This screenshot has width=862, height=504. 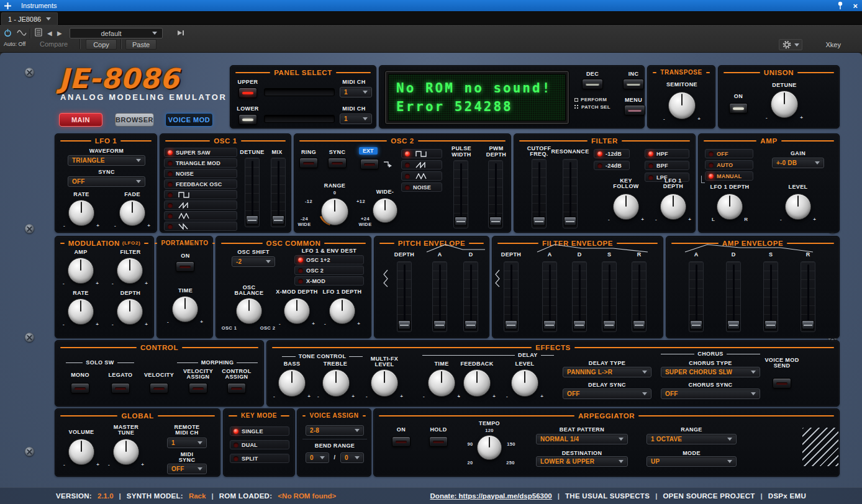 What do you see at coordinates (738, 108) in the screenshot?
I see `unison-on-button` at bounding box center [738, 108].